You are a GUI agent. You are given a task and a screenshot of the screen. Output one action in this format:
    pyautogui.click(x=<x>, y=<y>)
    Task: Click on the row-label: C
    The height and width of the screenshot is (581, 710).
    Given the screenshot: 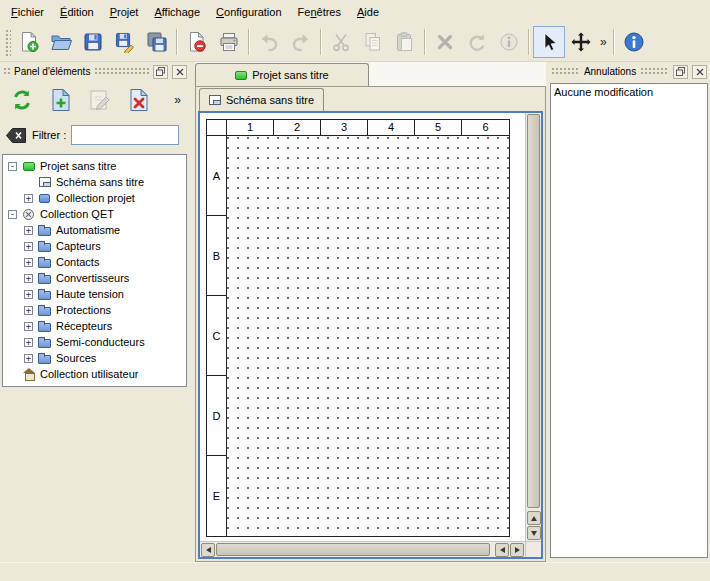 What is the action you would take?
    pyautogui.click(x=216, y=336)
    